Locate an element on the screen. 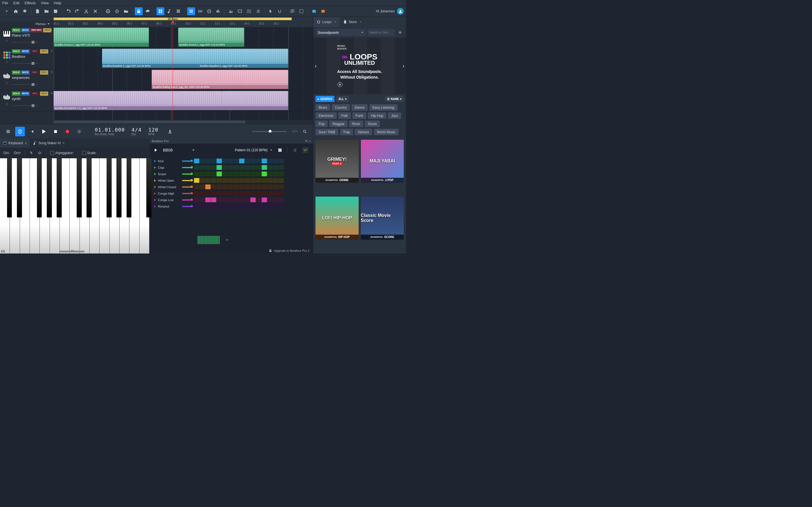 The width and height of the screenshot is (812, 507). menu-help: Help is located at coordinates (58, 3).